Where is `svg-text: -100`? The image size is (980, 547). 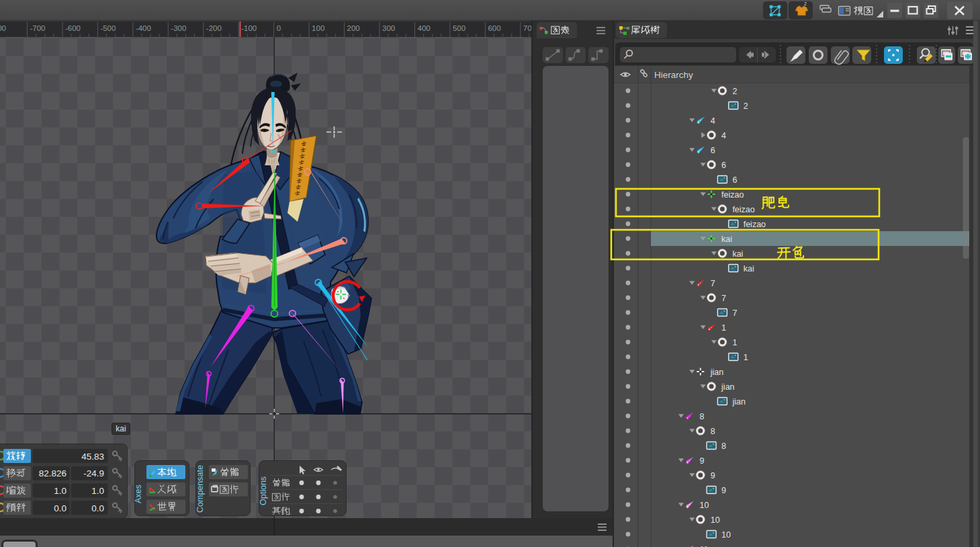
svg-text: -100 is located at coordinates (249, 28).